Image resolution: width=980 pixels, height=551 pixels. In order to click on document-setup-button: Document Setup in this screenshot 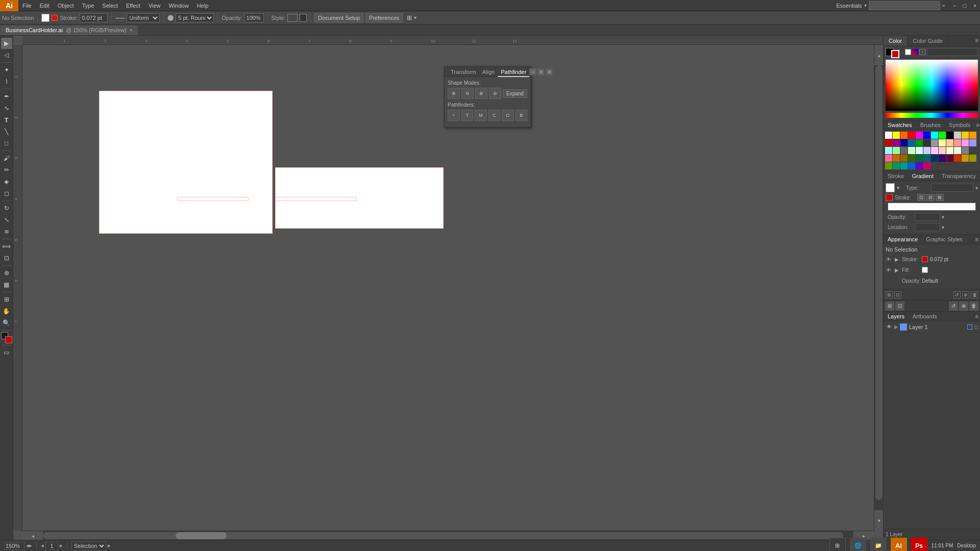, I will do `click(339, 18)`.